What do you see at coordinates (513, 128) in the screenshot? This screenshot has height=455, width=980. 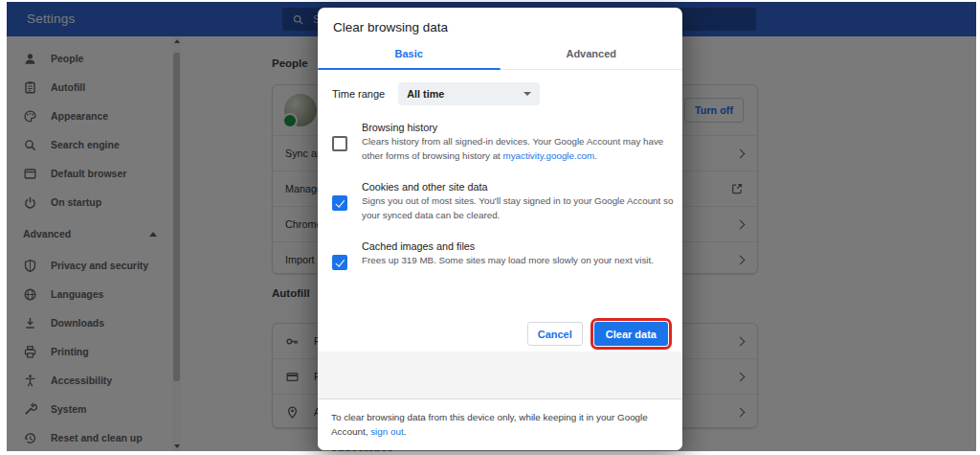 I see `checkbox-label: Browsing history` at bounding box center [513, 128].